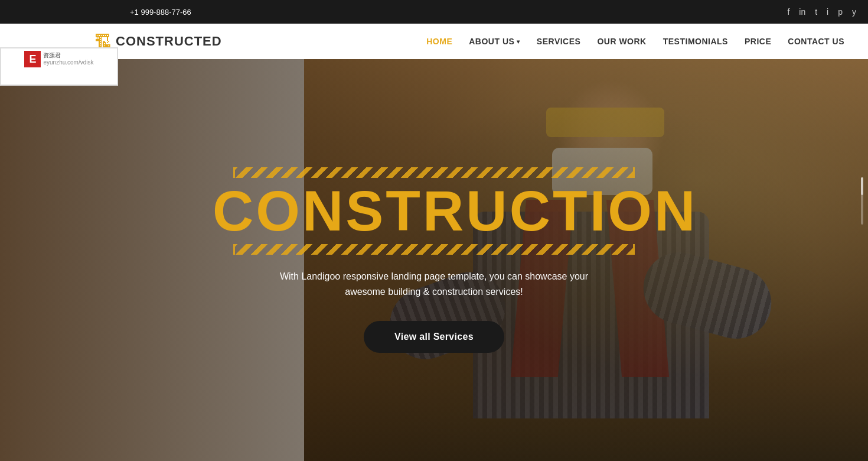 The height and width of the screenshot is (461, 868). Describe the element at coordinates (802, 12) in the screenshot. I see `linkedin-icon: in` at that location.